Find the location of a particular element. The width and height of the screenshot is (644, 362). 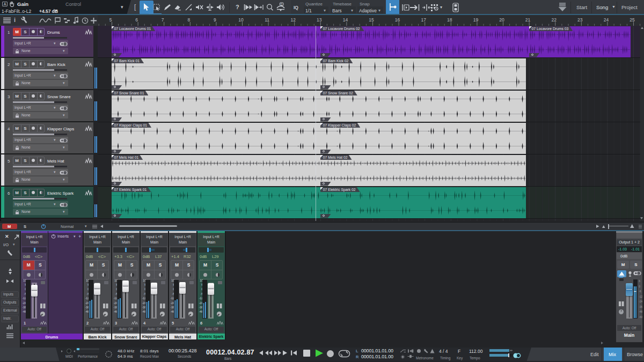

svg-text: 9 is located at coordinates (215, 20).